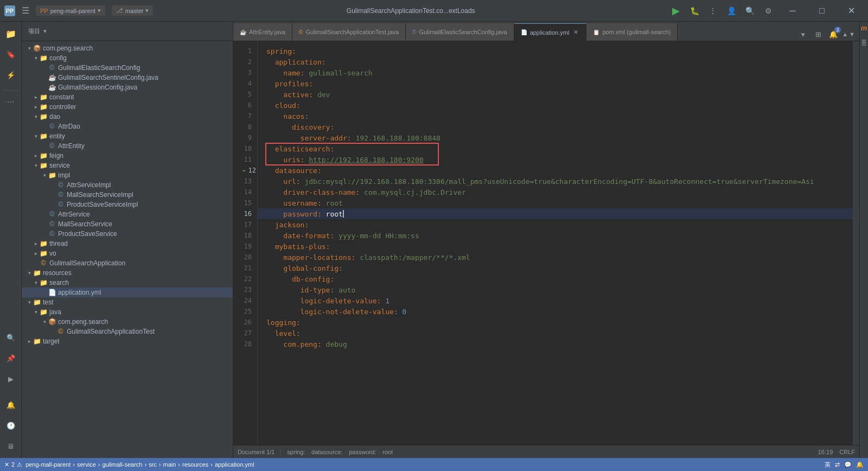  What do you see at coordinates (434, 464) in the screenshot?
I see `bottom-bar: ✕ 2 ⚠ peng-mall-parent › service › gulim…` at bounding box center [434, 464].